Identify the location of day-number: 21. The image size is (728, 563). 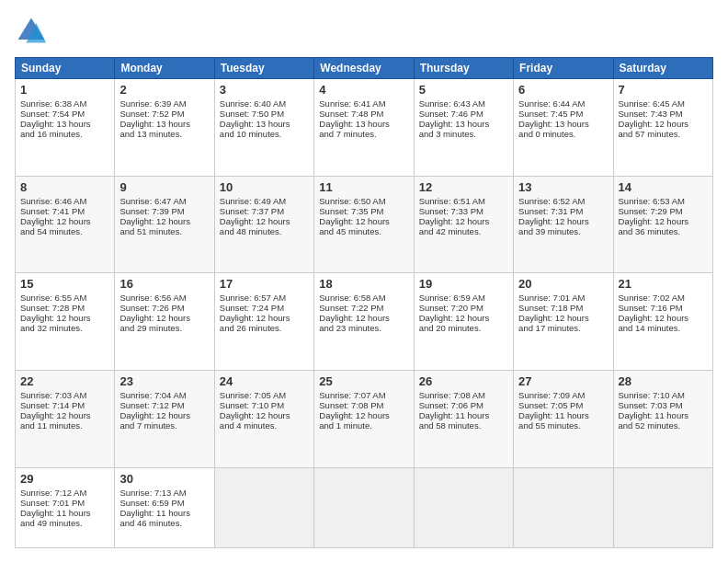
(664, 283).